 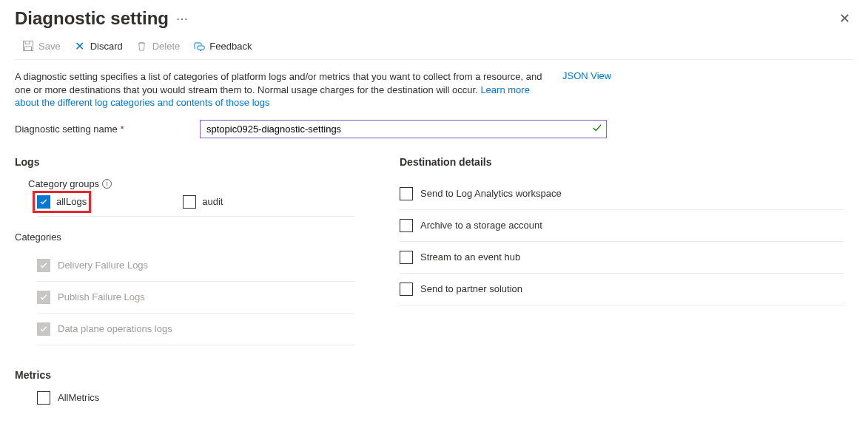 I want to click on feedback-button: Feedback, so click(x=222, y=46).